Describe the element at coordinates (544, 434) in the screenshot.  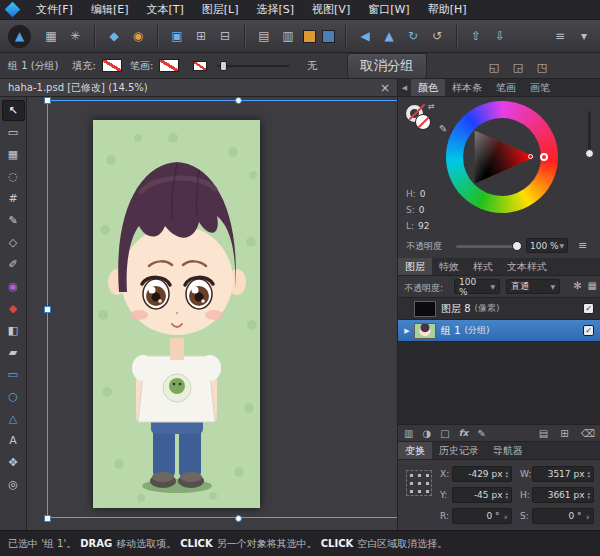
I see `new-pixel-layer-icon: ▤` at that location.